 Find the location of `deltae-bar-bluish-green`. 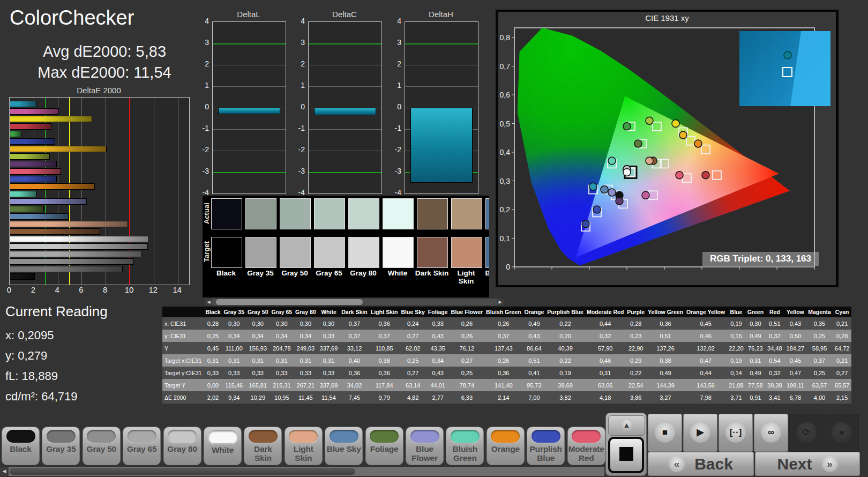

deltae-bar-bluish-green is located at coordinates (23, 194).